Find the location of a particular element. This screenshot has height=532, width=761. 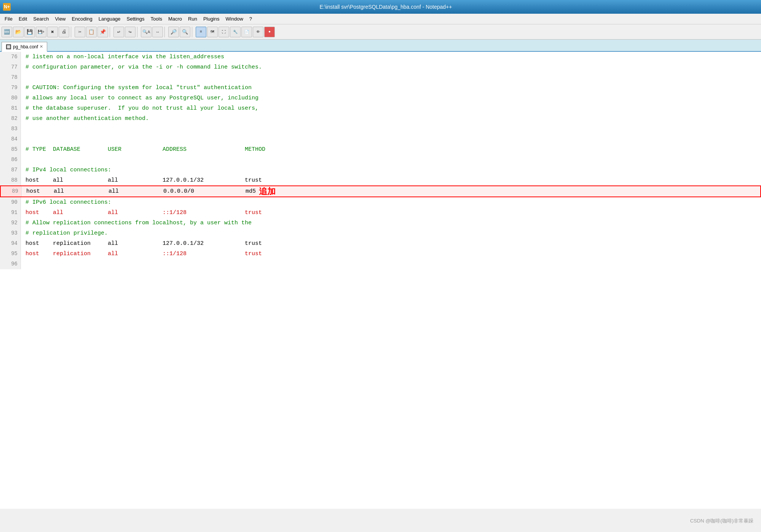

line-row: 88host all all 127.0.0.1/32 trust is located at coordinates (381, 181).